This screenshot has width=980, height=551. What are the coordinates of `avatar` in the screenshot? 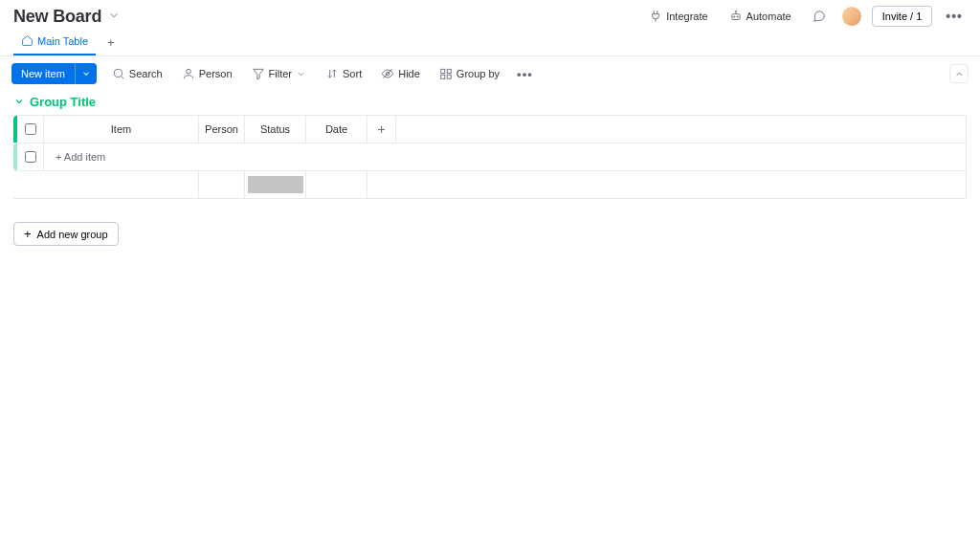 It's located at (852, 16).